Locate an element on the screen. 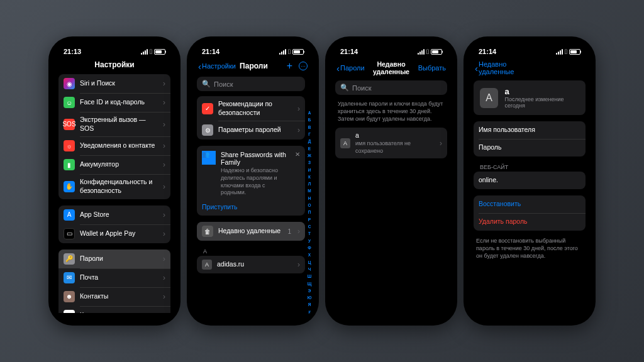 This screenshot has width=644, height=362. wallet-icon: ▭ is located at coordinates (69, 234).